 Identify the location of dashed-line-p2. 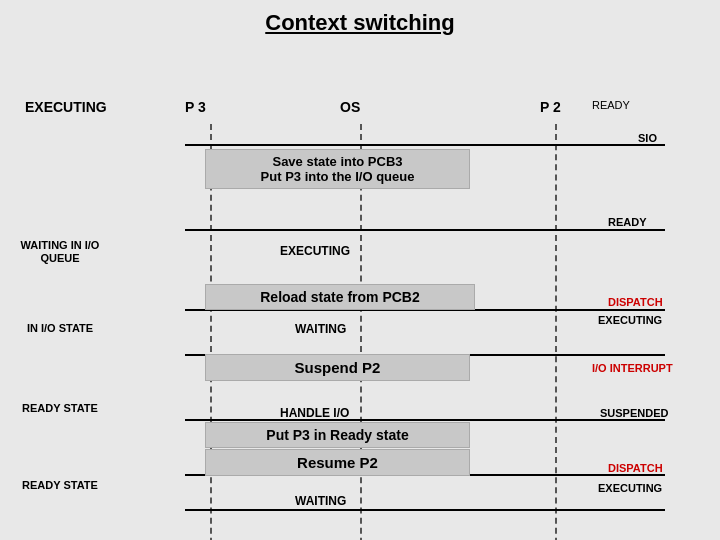
(556, 332).